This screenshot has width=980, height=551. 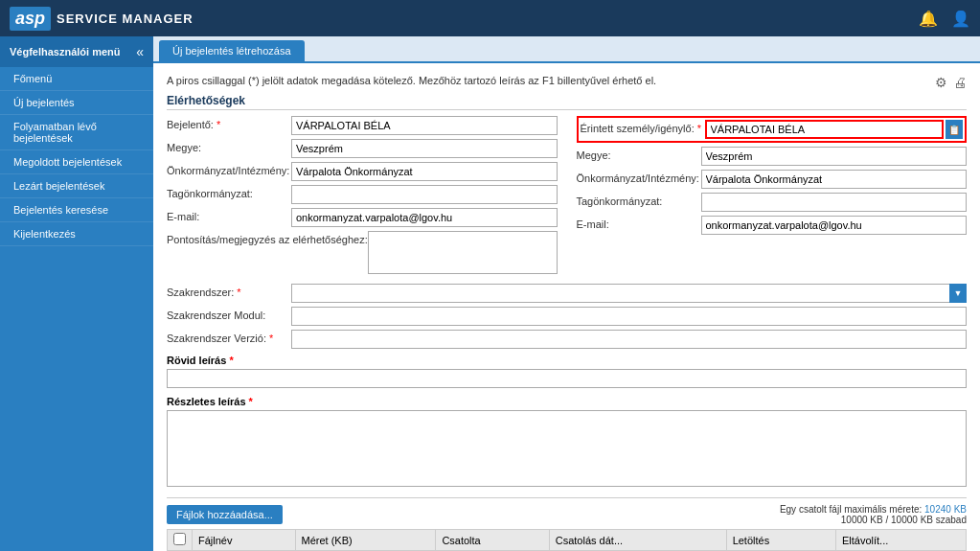 I want to click on sidebar-item-fomenu: Főmenü, so click(x=77, y=79).